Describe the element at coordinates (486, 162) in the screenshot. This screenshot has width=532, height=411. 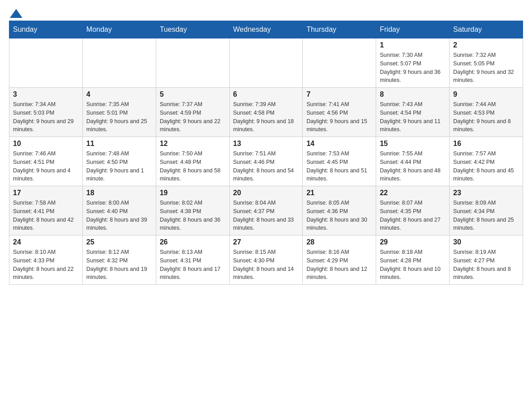
I see `calendar-cell: 16Sunrise: 7:57 AM Sunset: 4:42 PM Dayli…` at that location.